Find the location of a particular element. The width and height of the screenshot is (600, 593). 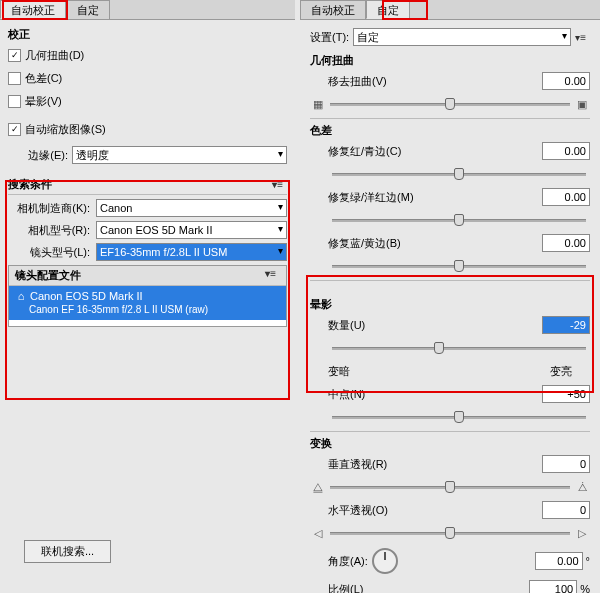

remove-input is located at coordinates (566, 81).